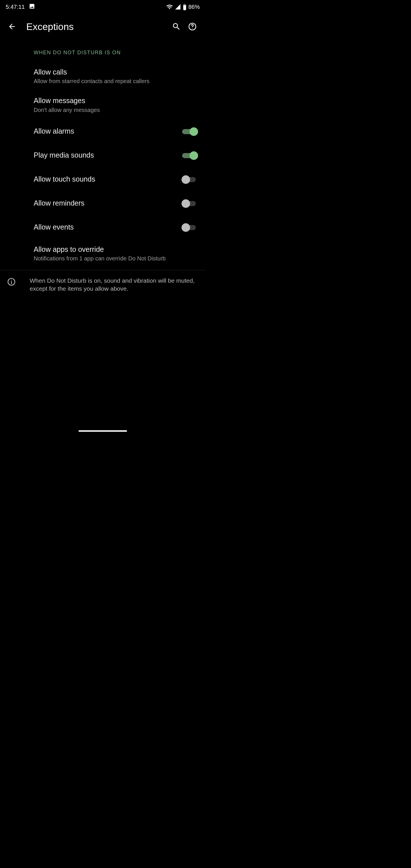  Describe the element at coordinates (103, 105) in the screenshot. I see `pref-allow-messages: Allow messages Don't allow any messages` at that location.